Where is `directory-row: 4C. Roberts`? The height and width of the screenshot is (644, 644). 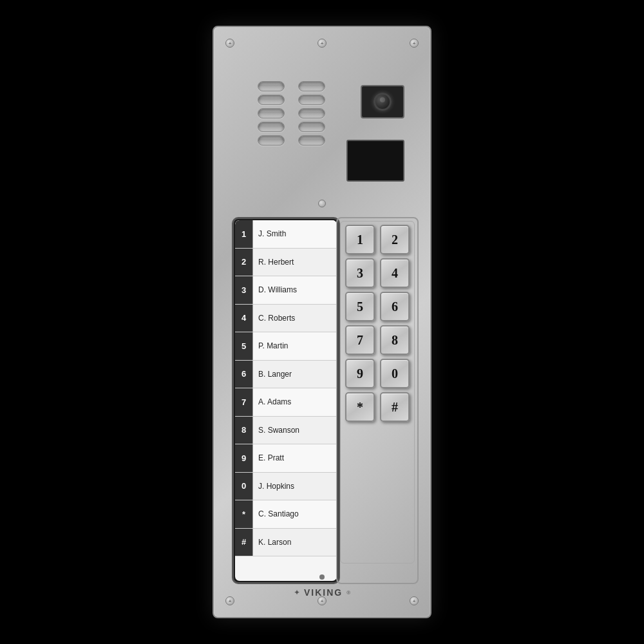
directory-row: 4C. Roberts is located at coordinates (286, 319).